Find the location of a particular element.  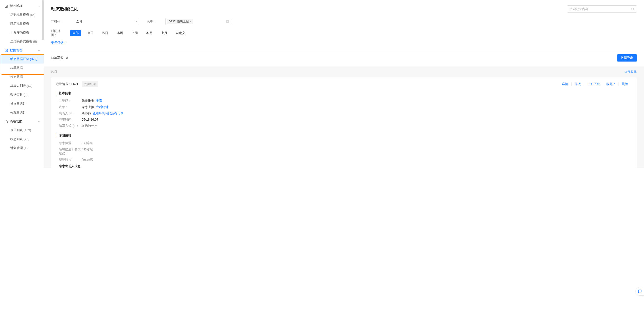

group-day-label: 昨日 is located at coordinates (54, 72).